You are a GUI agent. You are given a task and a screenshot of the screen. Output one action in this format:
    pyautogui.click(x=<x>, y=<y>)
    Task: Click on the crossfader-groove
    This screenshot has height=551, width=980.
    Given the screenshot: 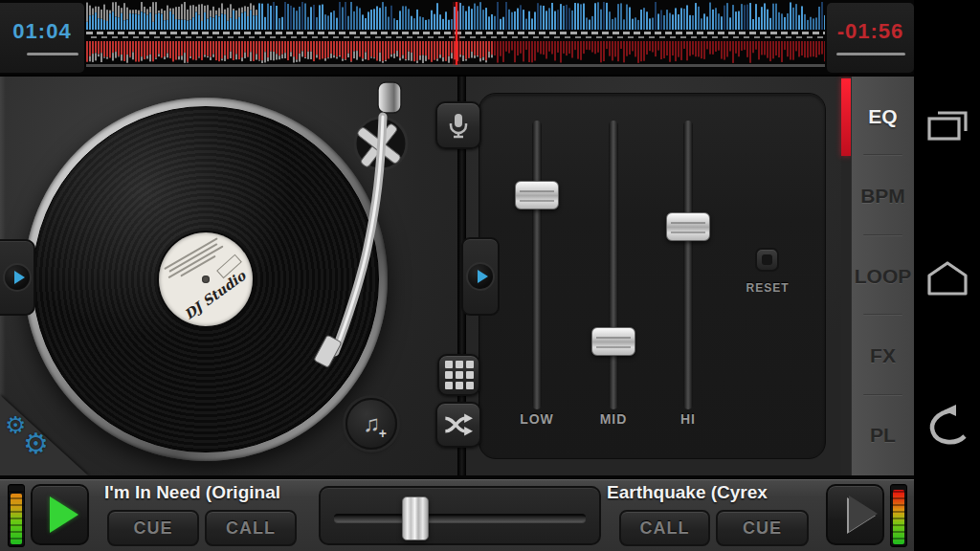 What is the action you would take?
    pyautogui.click(x=459, y=518)
    